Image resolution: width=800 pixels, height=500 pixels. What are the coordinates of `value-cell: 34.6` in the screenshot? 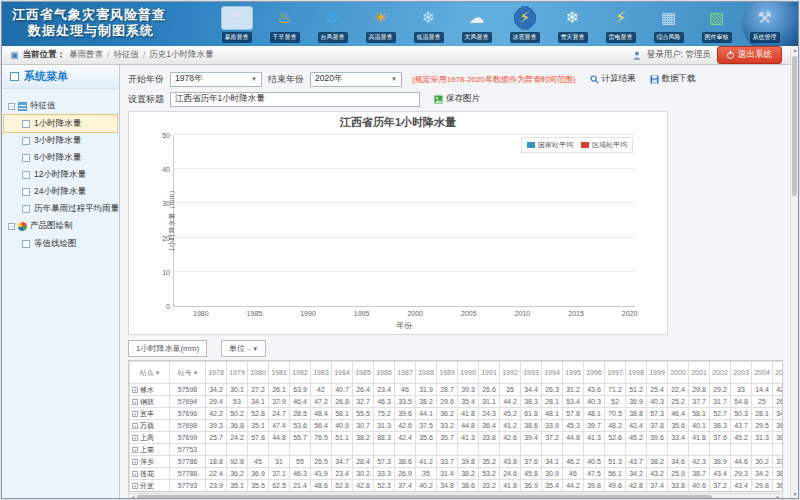 It's located at (678, 462).